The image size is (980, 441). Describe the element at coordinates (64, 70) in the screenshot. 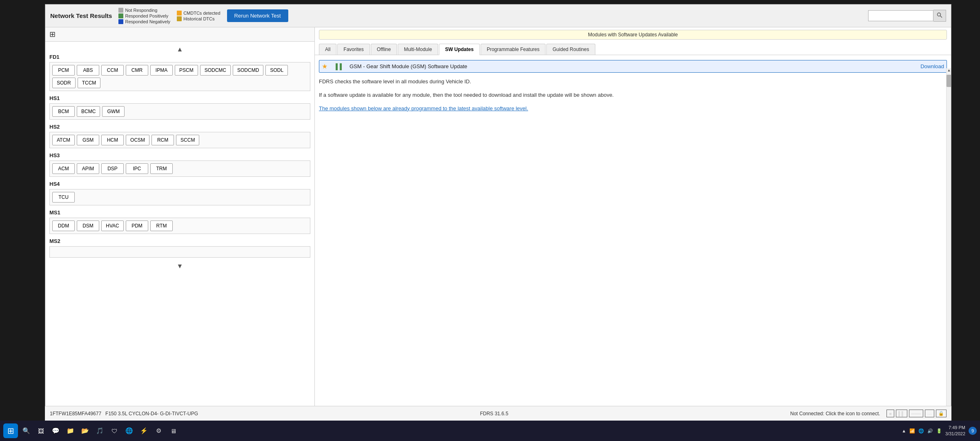

I see `module-btn-pcm: PCM` at that location.